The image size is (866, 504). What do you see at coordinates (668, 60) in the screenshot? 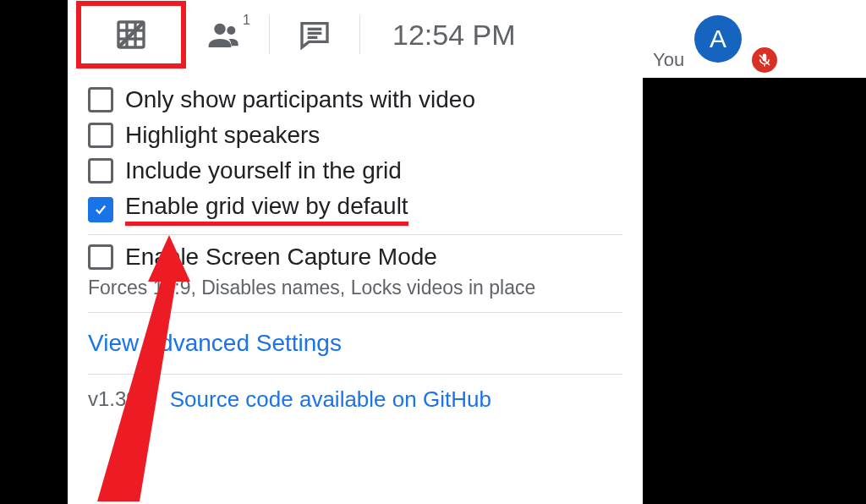
I see `you-label: You` at bounding box center [668, 60].